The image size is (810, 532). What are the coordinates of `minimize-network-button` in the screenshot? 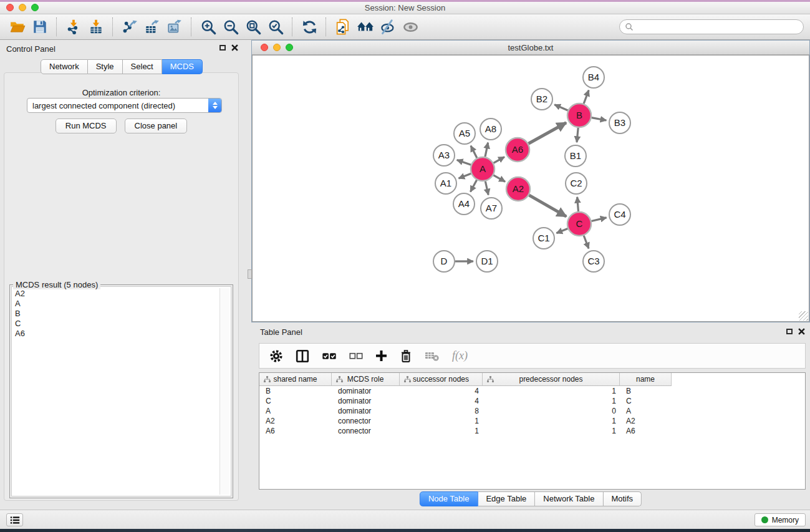 It's located at (277, 47).